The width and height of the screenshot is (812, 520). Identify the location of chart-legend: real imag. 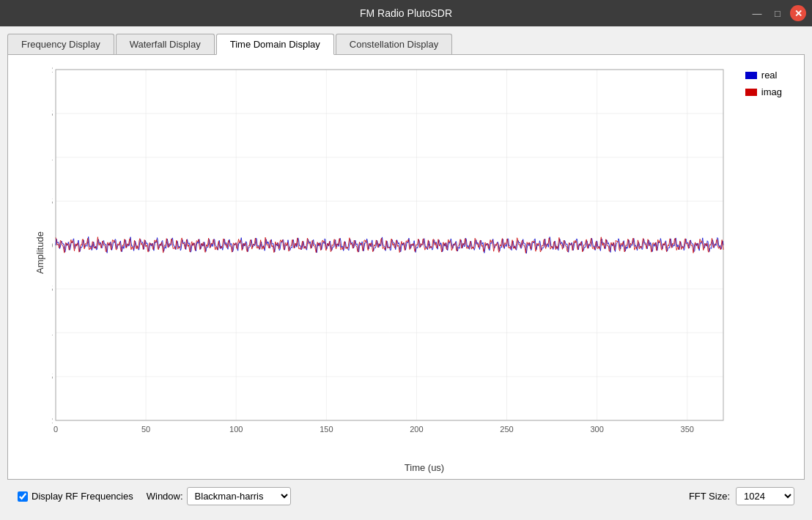
(764, 83).